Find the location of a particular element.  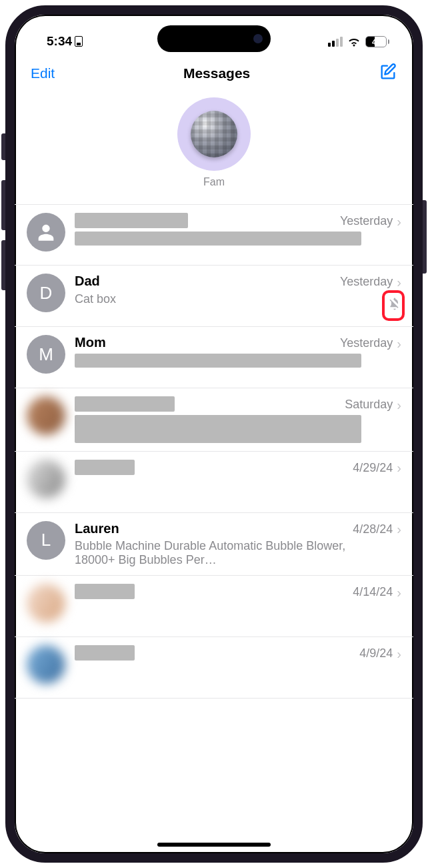

status-time: 5:34 is located at coordinates (59, 41).